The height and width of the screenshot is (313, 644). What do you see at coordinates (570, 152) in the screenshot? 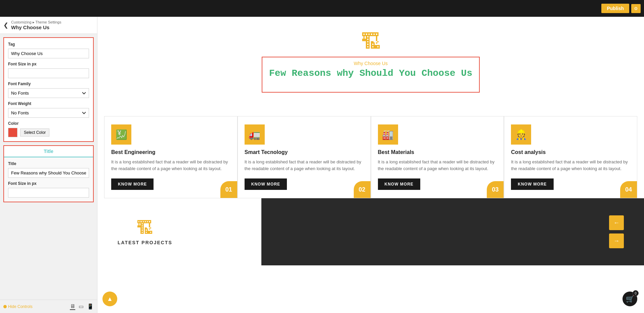
I see `card-4-title: Cost analysis` at bounding box center [570, 152].